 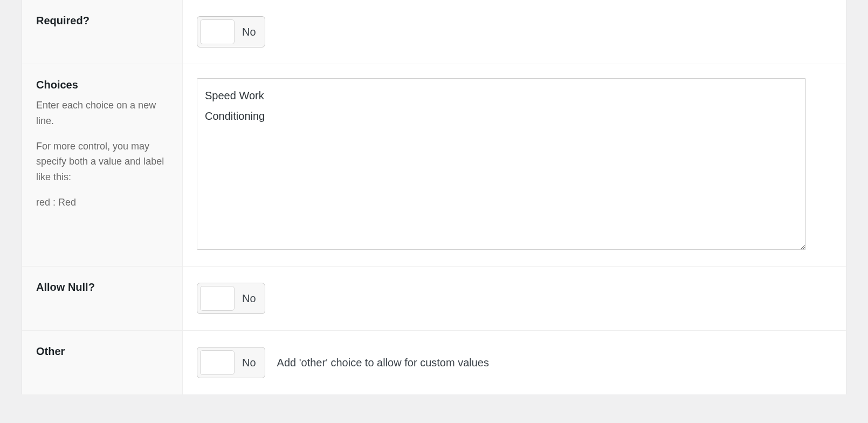 What do you see at coordinates (102, 154) in the screenshot?
I see `desc-choices: Enter each choice on a new line. For mor…` at bounding box center [102, 154].